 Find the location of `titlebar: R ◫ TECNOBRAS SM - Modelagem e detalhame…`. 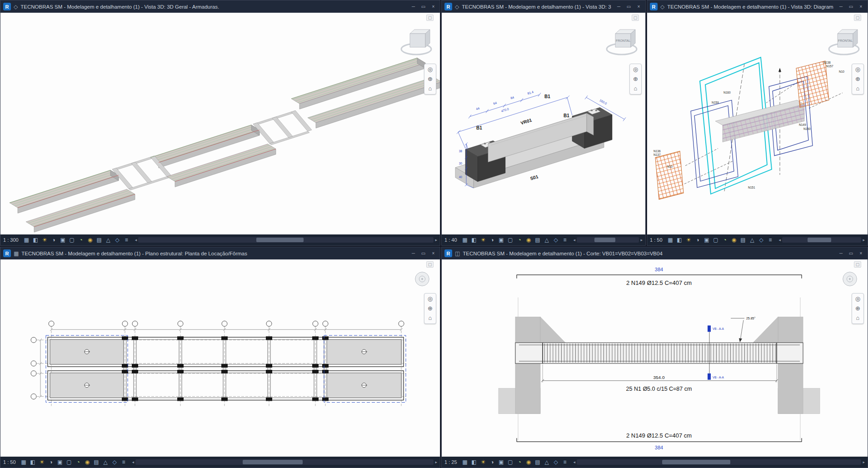

titlebar: R ◫ TECNOBRAS SM - Modelagem e detalhame… is located at coordinates (654, 254).